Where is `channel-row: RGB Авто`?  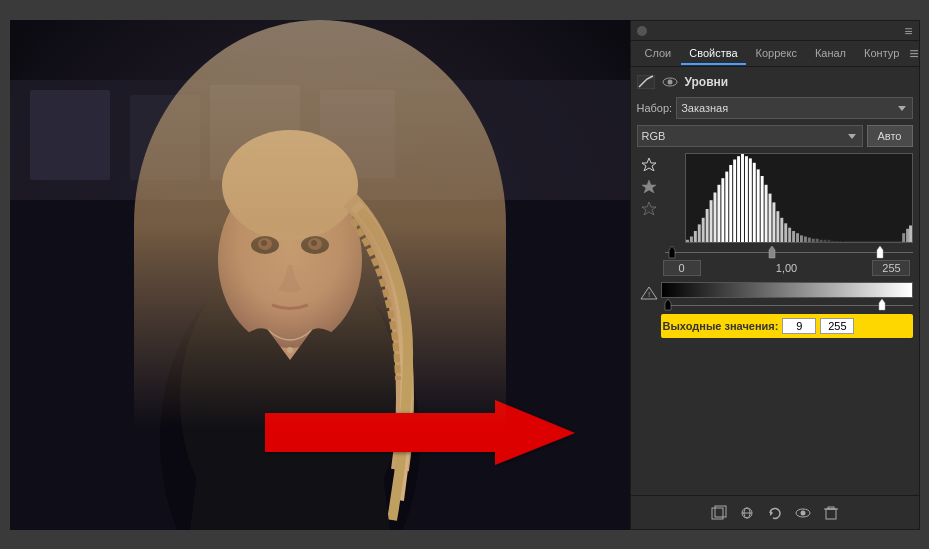 channel-row: RGB Авто is located at coordinates (775, 136).